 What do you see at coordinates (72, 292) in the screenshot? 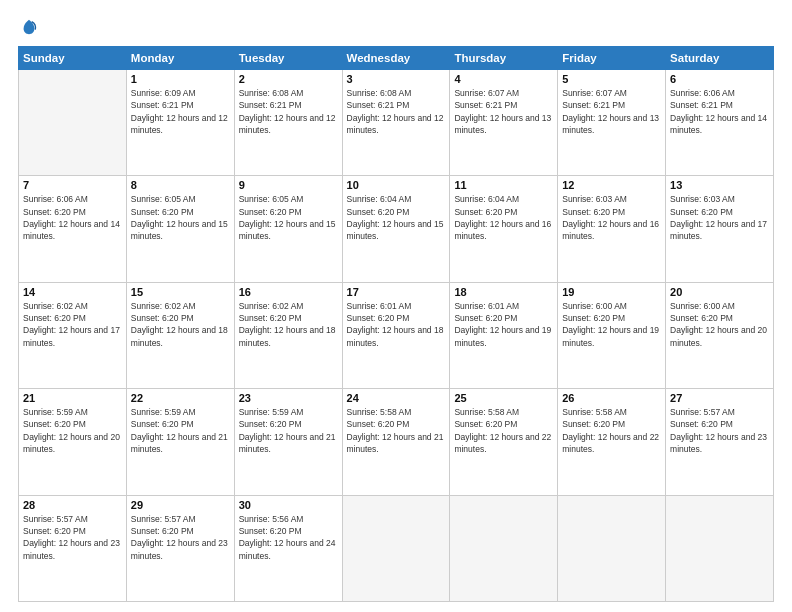
I see `day-number: 14` at bounding box center [72, 292].